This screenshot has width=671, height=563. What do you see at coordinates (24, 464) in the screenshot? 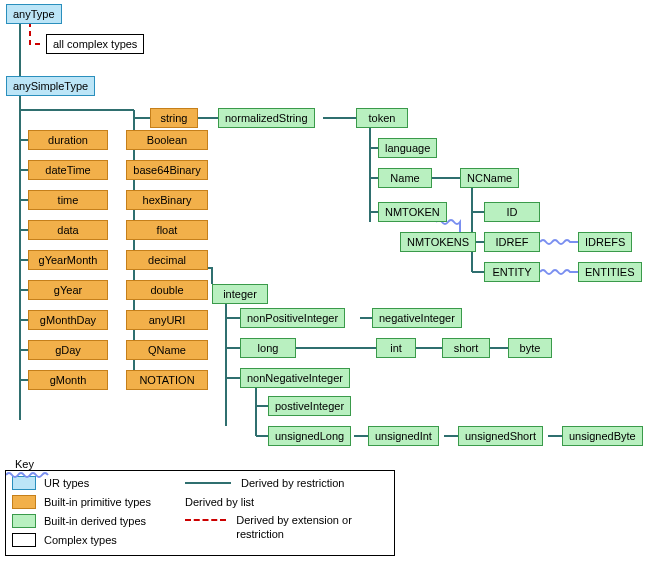
I see `legend-title: Key` at bounding box center [24, 464].